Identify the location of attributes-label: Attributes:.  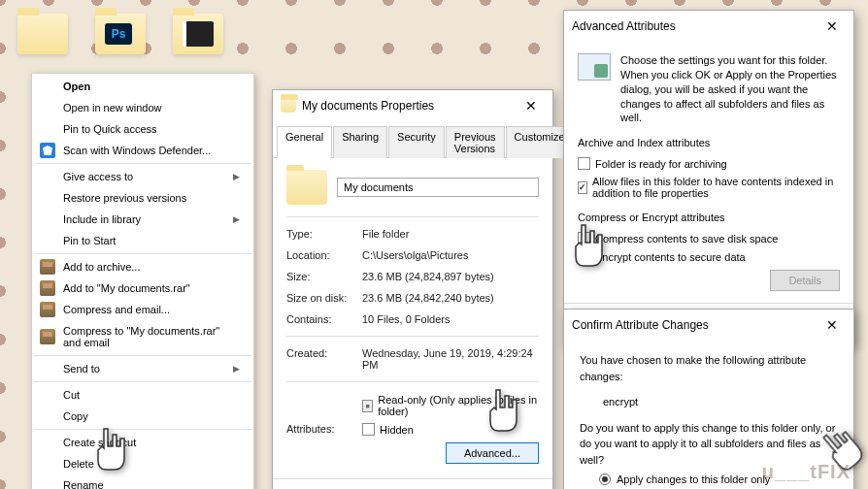
(324, 428).